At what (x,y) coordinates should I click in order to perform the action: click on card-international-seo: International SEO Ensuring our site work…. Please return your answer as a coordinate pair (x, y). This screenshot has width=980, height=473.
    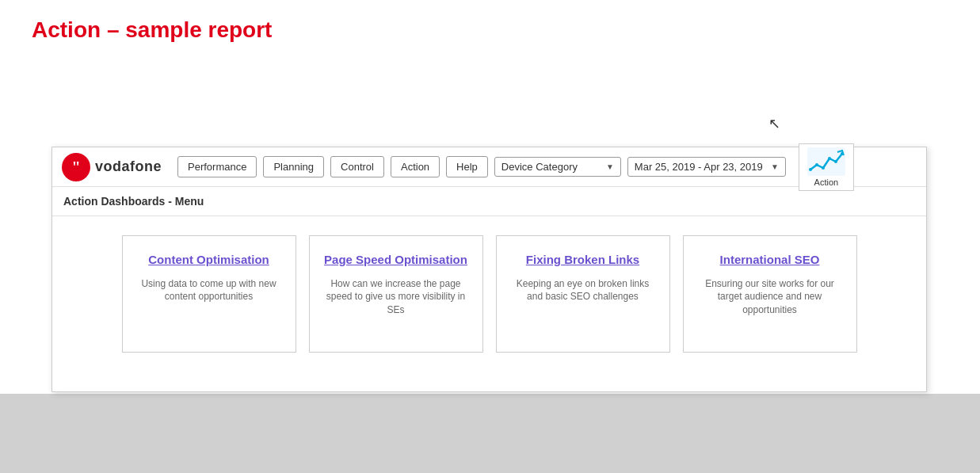
    Looking at the image, I should click on (770, 294).